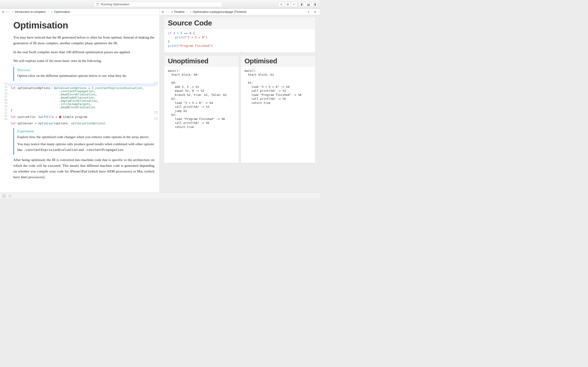  What do you see at coordinates (178, 46) in the screenshot?
I see `code-text: (` at bounding box center [178, 46].